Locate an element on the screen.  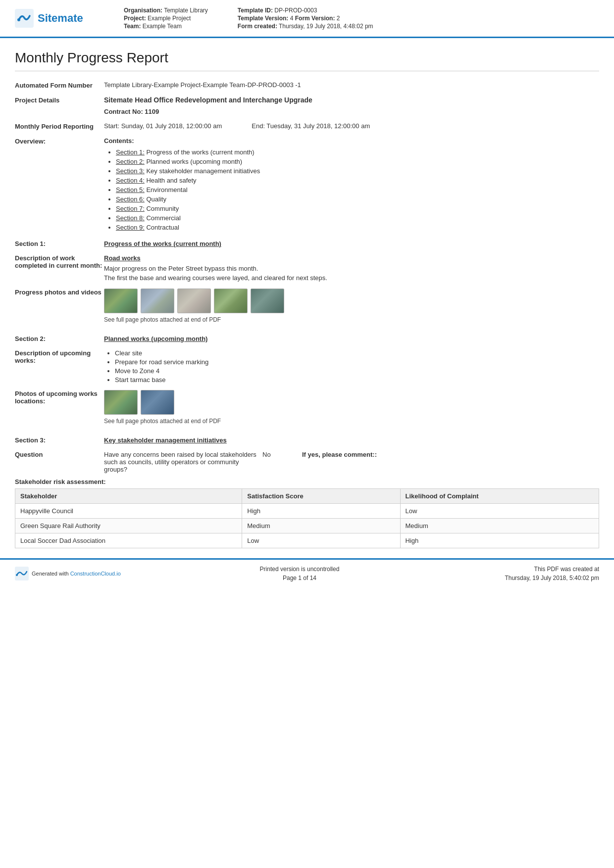
logo-text: Sitemate is located at coordinates (60, 18).